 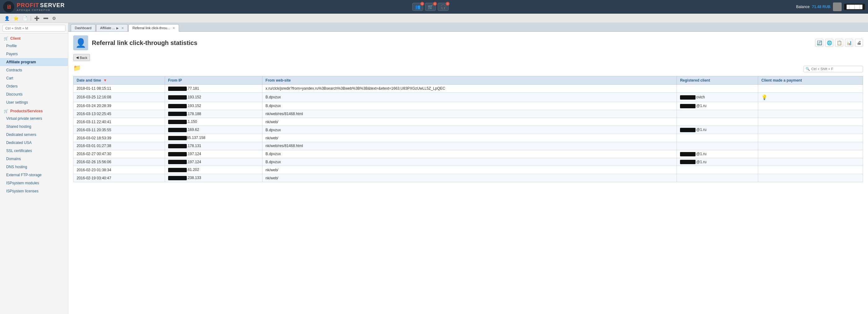 I want to click on col-registered: Registered client, so click(x=718, y=81).